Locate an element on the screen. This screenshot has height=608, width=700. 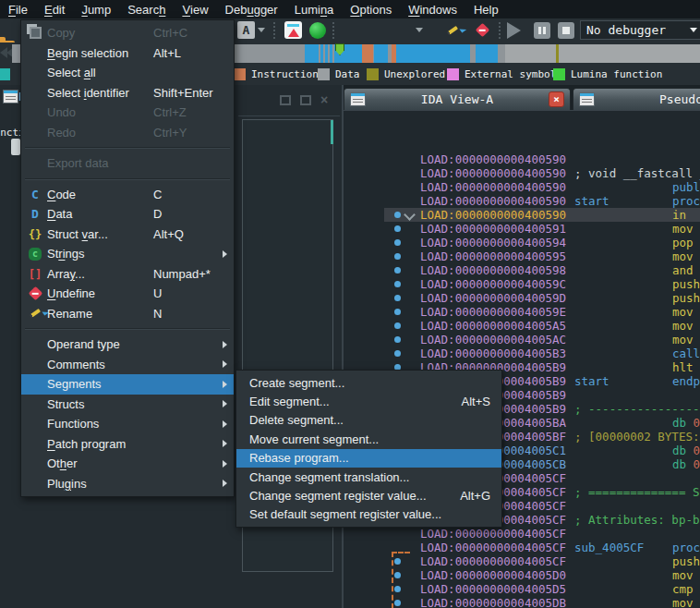
pause-process-icon is located at coordinates (542, 30).